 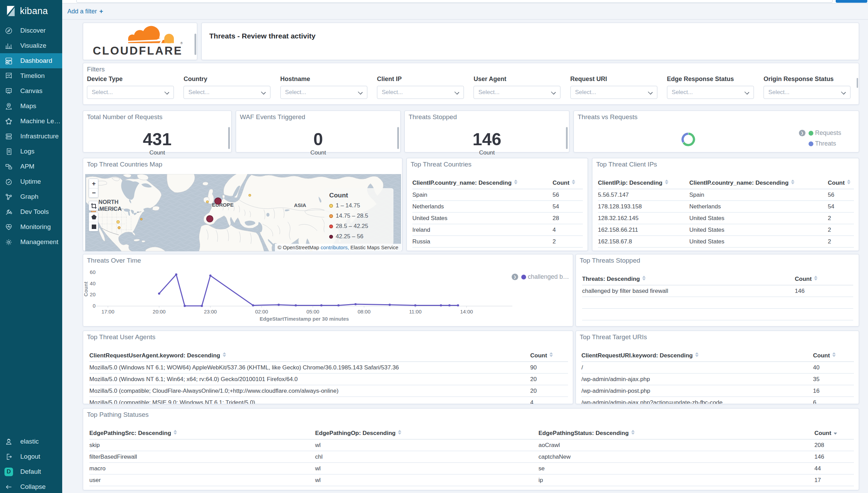 I want to click on chevron-down-icon, so click(x=360, y=92).